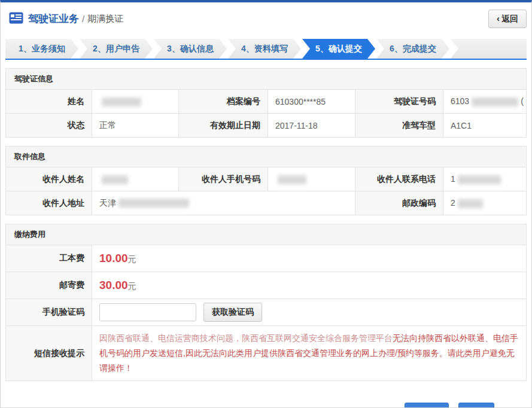 This screenshot has width=532, height=408. I want to click on step-bar-filler, so click(488, 49).